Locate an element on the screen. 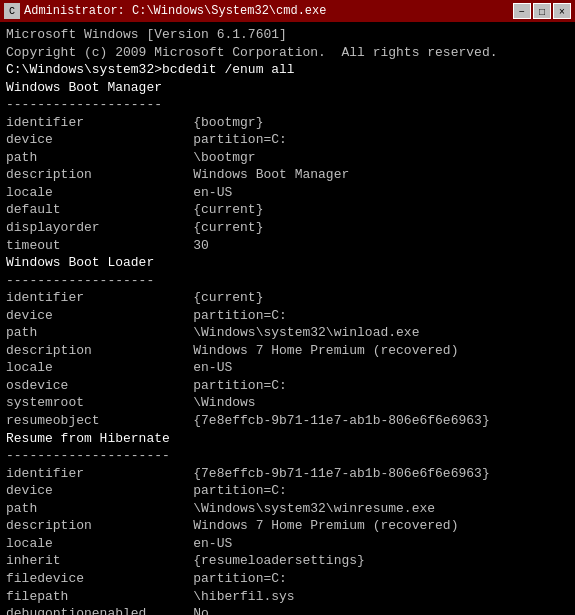  terminal-line: Windows Boot Loader is located at coordinates (288, 263).